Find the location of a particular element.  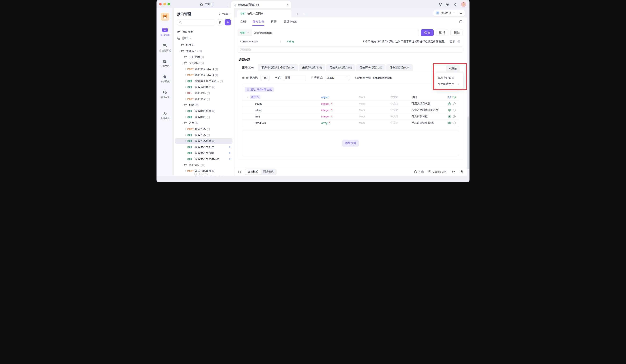

online-status: 在线 is located at coordinates (419, 172).